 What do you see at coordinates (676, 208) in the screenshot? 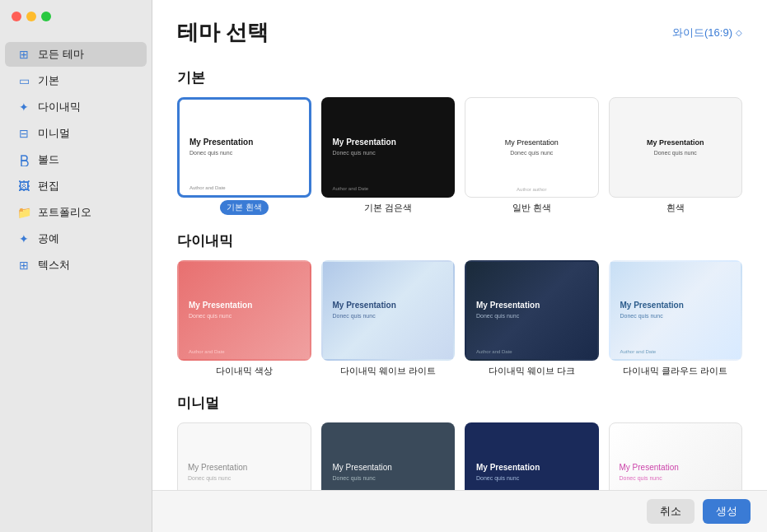
I see `theme-label: 흰색` at bounding box center [676, 208].